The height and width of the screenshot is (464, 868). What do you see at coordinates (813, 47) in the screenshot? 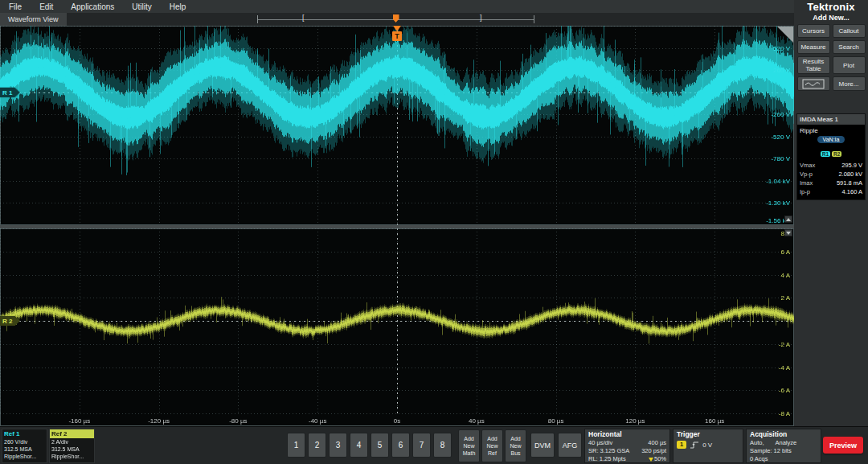
I see `add-new-measure-button: Measure` at bounding box center [813, 47].